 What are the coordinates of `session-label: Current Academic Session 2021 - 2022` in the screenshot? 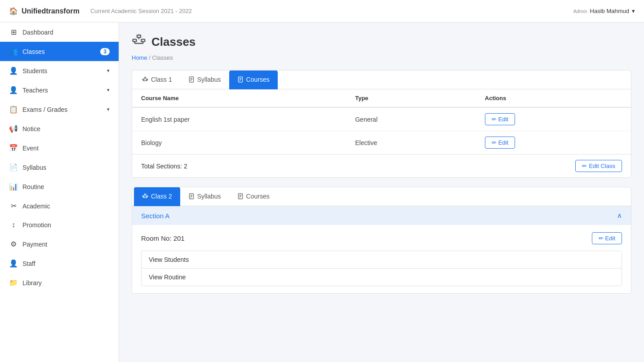 It's located at (141, 11).